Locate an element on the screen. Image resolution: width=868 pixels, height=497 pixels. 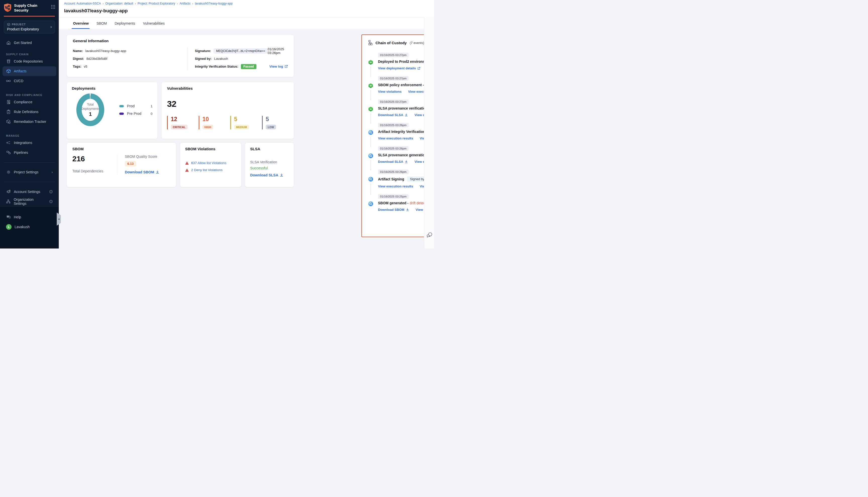
user-name: Lavakush is located at coordinates (22, 227).